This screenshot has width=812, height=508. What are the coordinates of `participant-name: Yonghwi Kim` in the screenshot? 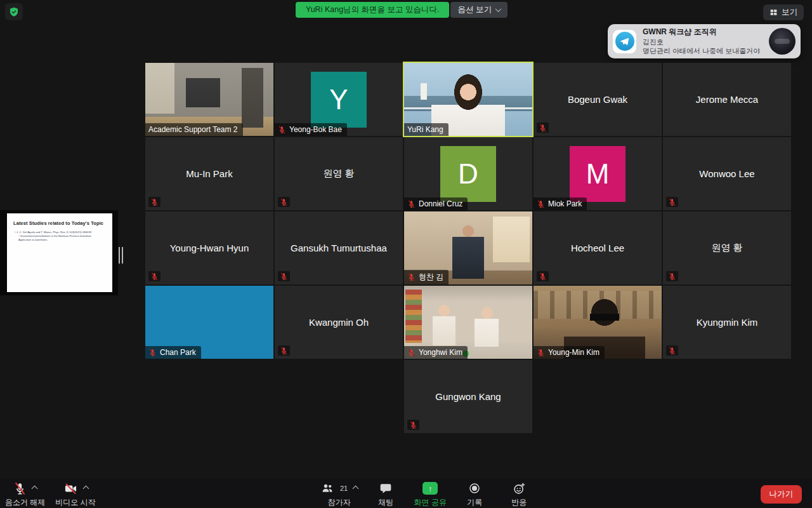 It's located at (440, 352).